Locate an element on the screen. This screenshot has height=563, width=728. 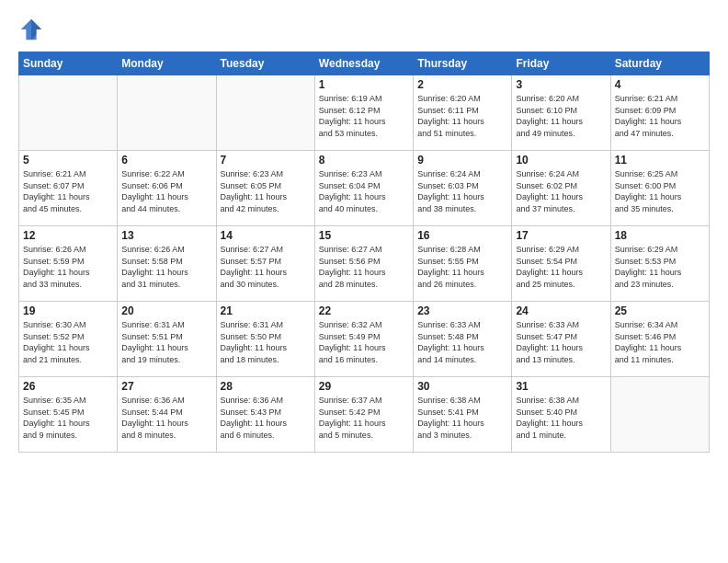
day-number: 8 is located at coordinates (364, 160).